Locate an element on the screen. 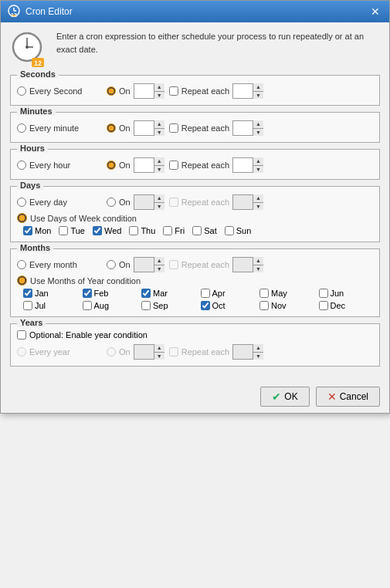 The width and height of the screenshot is (390, 588). month-apr: Apr is located at coordinates (229, 293).